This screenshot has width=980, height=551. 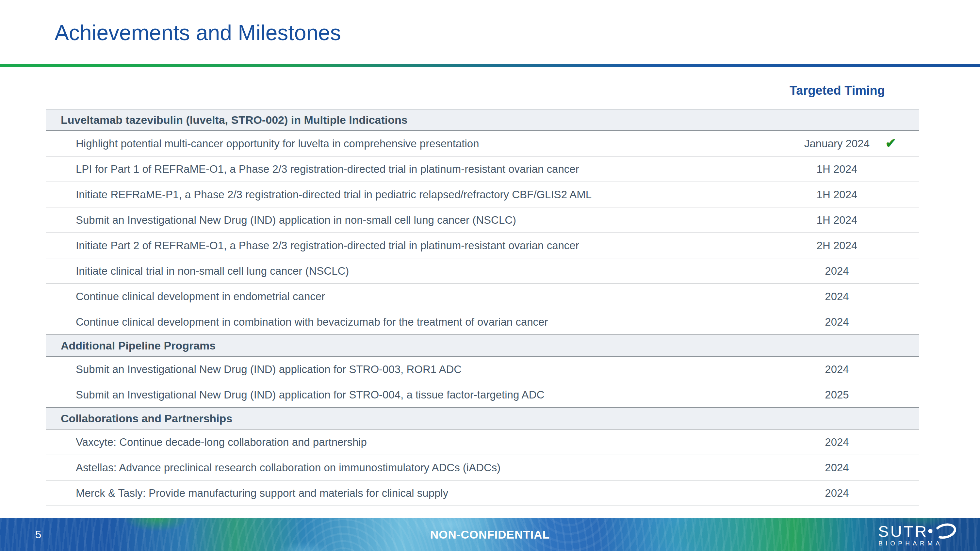 I want to click on section-header-row: Luveltamab tazevibulin (luvelta, STRO-00…, so click(x=482, y=120).